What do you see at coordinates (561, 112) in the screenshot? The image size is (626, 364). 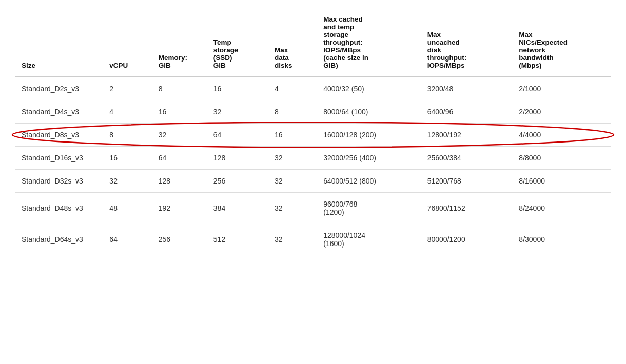 I see `table-cell: 2/2000` at bounding box center [561, 112].